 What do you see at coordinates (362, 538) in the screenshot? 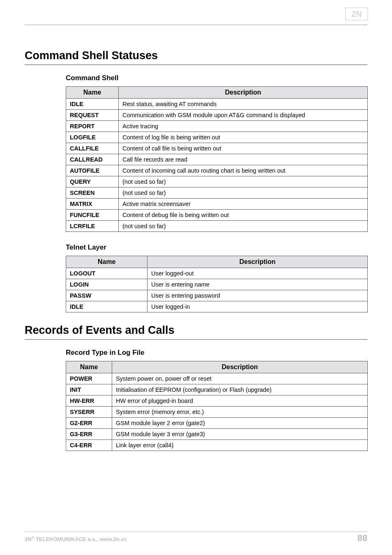
I see `page-number: 88` at bounding box center [362, 538].